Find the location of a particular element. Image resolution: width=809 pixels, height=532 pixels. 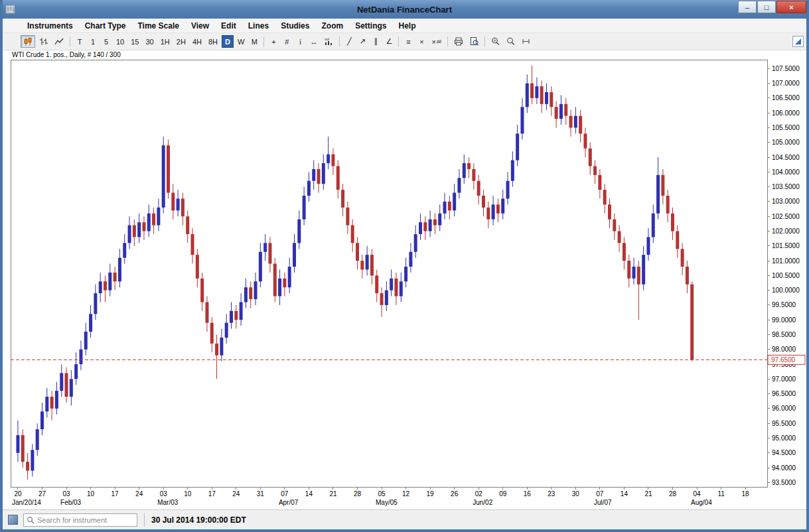

expand-icon is located at coordinates (798, 41).